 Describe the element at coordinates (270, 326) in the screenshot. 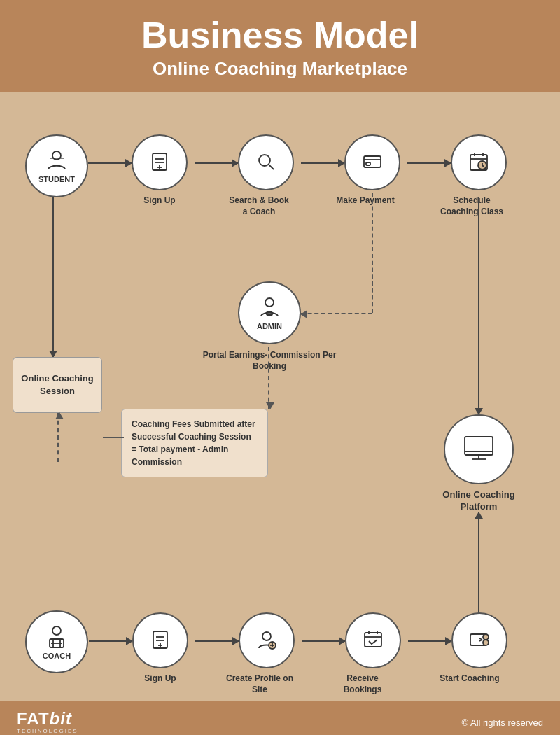

I see `admin-label: ADMIN` at that location.